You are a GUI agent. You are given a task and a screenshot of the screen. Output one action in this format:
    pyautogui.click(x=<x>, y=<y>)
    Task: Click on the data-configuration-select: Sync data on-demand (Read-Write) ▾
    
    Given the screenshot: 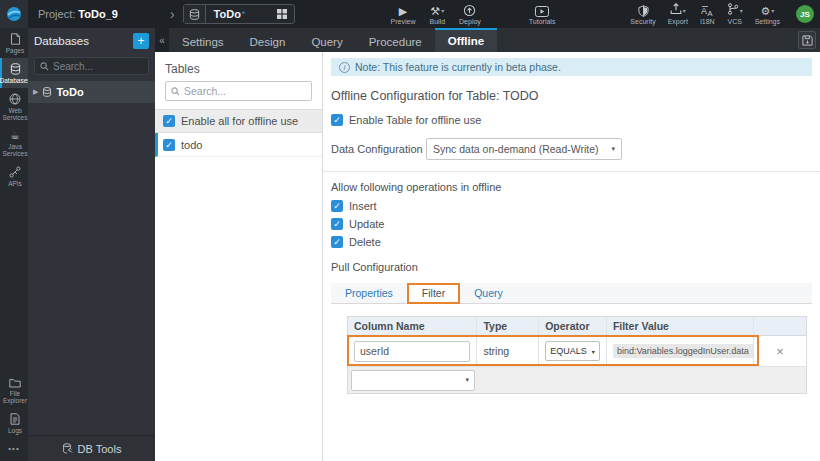 What is the action you would take?
    pyautogui.click(x=524, y=149)
    